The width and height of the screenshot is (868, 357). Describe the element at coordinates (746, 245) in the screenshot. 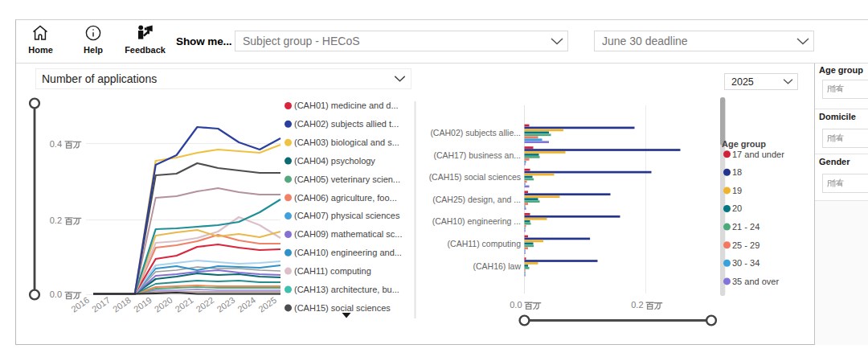

I see `svg-text: 25 - 29` at that location.